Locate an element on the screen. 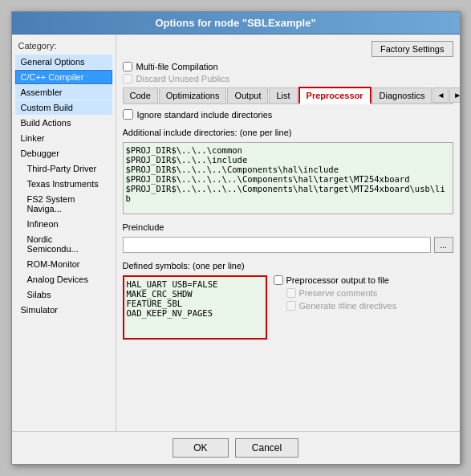 This screenshot has height=476, width=471. tab-output: Output is located at coordinates (247, 95).